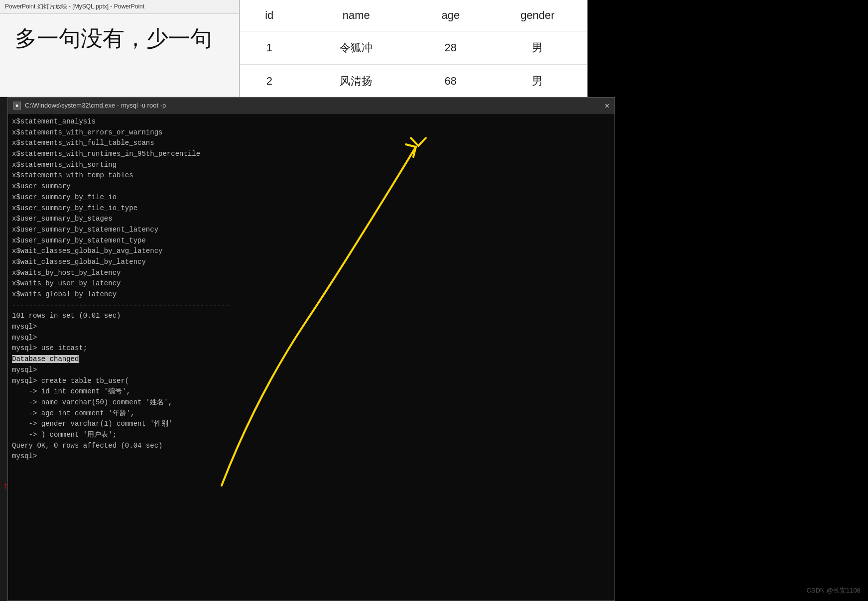  What do you see at coordinates (120, 7) in the screenshot?
I see `ppt-titlebar: PowerPoint 幻灯片放映 - [MySQL.pptx] - PowerP…` at bounding box center [120, 7].